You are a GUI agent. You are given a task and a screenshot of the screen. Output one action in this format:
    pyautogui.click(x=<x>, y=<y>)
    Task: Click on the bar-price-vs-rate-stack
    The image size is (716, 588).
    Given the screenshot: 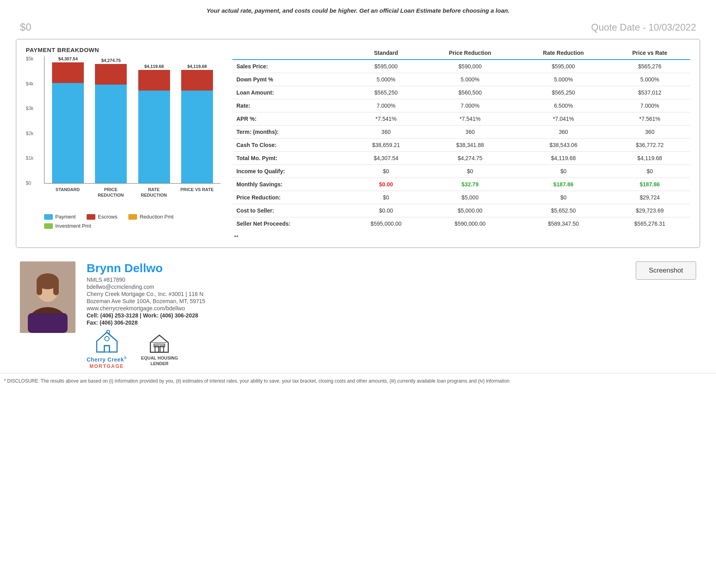 What is the action you would take?
    pyautogui.click(x=197, y=126)
    